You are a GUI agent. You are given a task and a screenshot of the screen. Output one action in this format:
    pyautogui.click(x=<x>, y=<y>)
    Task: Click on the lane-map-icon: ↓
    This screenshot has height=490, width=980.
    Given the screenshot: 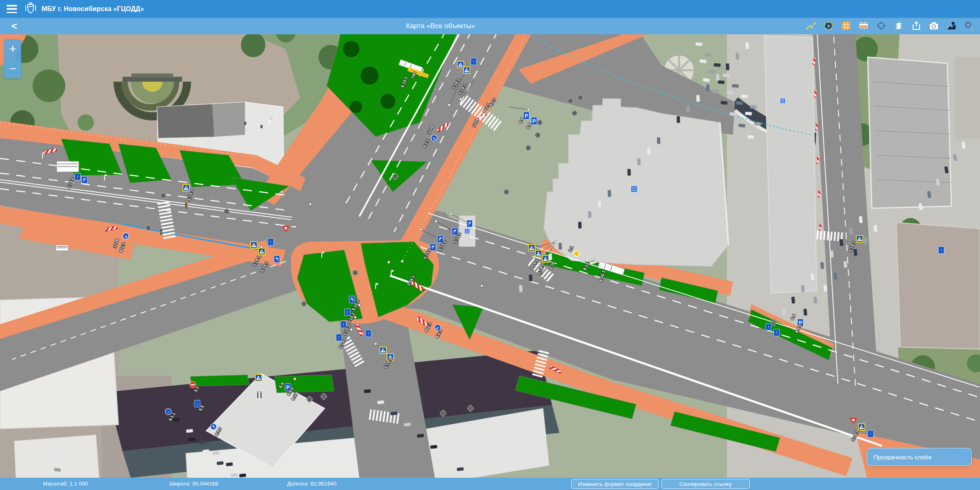 What is the action you would take?
    pyautogui.click(x=197, y=403)
    